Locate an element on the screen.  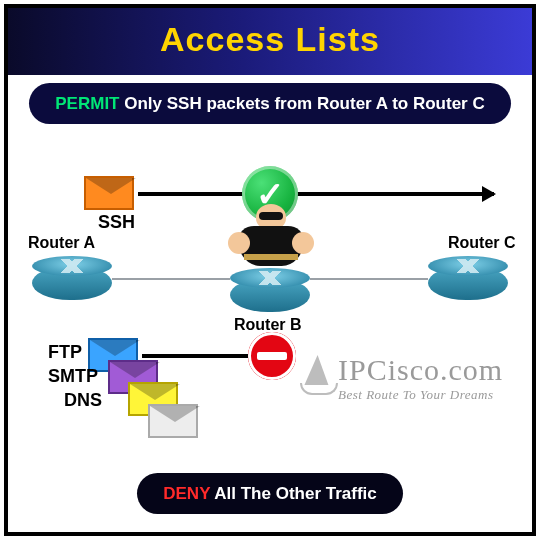
router-c-label: Router C is located at coordinates (482, 243).